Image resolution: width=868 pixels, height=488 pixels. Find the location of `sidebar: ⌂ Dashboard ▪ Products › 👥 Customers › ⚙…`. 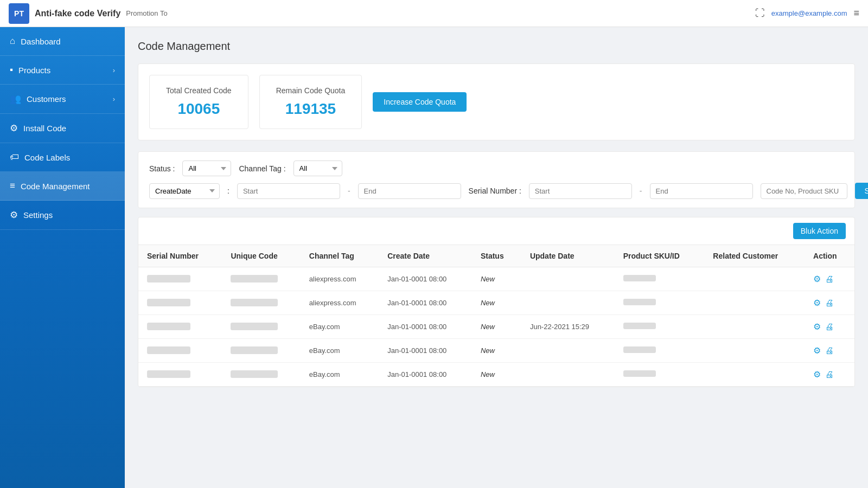

sidebar: ⌂ Dashboard ▪ Products › 👥 Customers › ⚙… is located at coordinates (62, 258).